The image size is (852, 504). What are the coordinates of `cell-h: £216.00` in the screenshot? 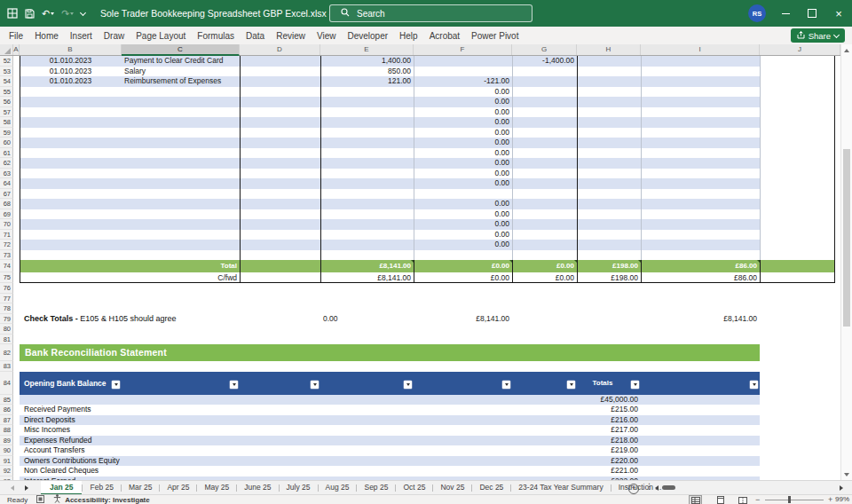 It's located at (609, 421).